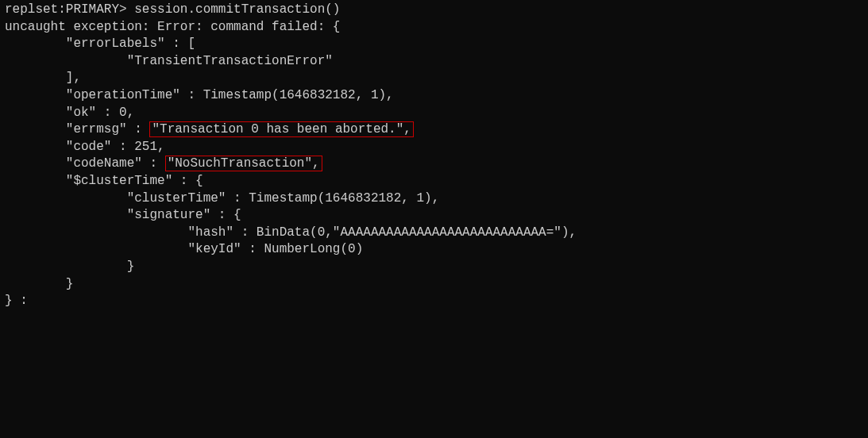 The image size is (868, 438). What do you see at coordinates (43, 78) in the screenshot?
I see `array-close: ],` at bounding box center [43, 78].